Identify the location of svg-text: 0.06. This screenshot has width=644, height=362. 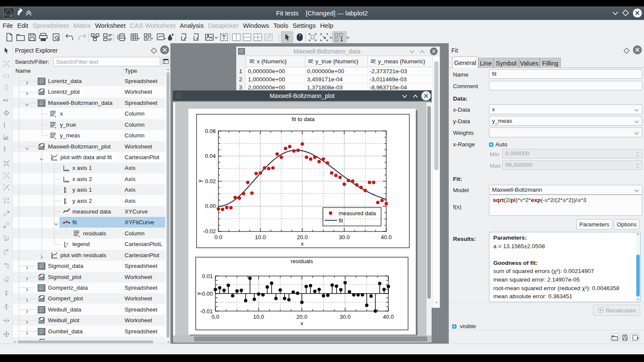
(211, 131).